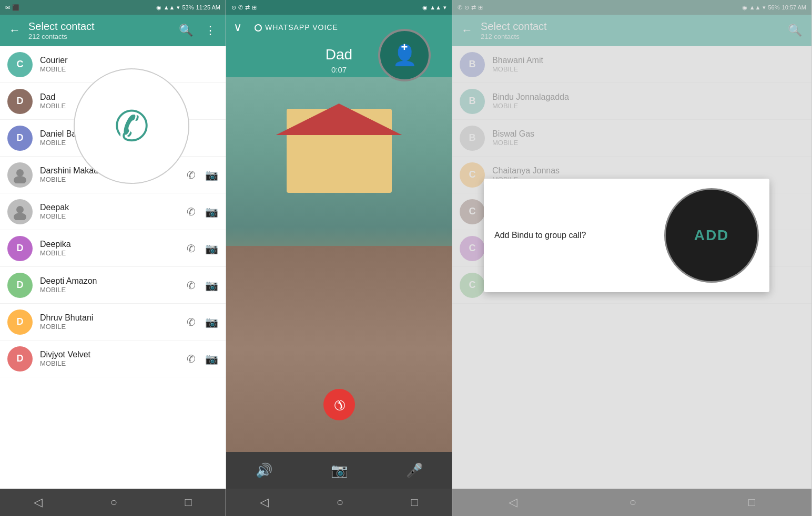  I want to click on end-call-button: ✆, so click(339, 405).